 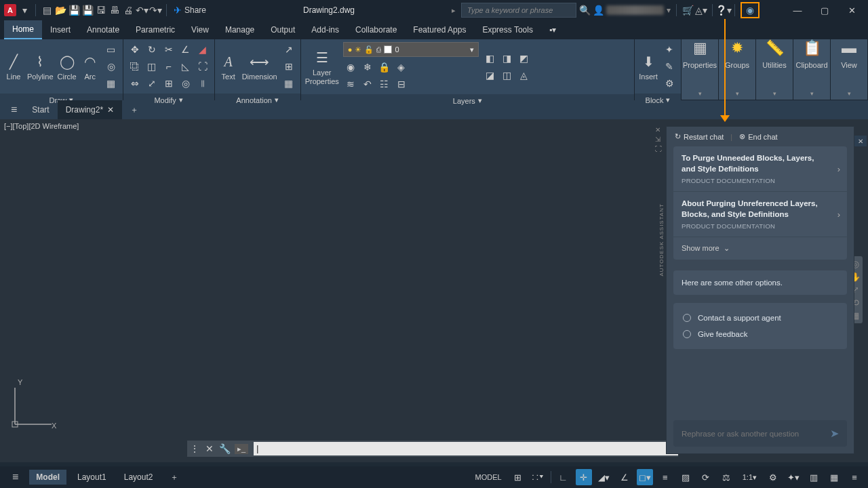 What do you see at coordinates (155, 30) in the screenshot?
I see `tab-parametric: Parametric` at bounding box center [155, 30].